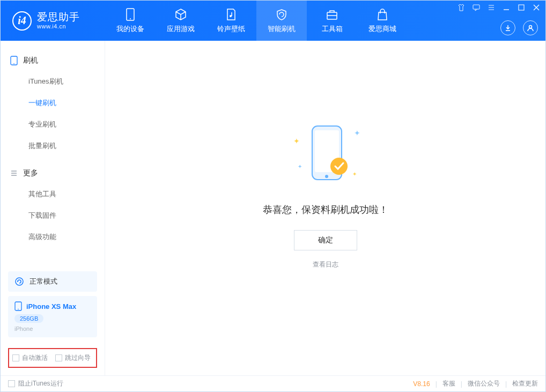 This screenshot has height=392, width=546. What do you see at coordinates (181, 14) in the screenshot?
I see `cube-icon` at bounding box center [181, 14].